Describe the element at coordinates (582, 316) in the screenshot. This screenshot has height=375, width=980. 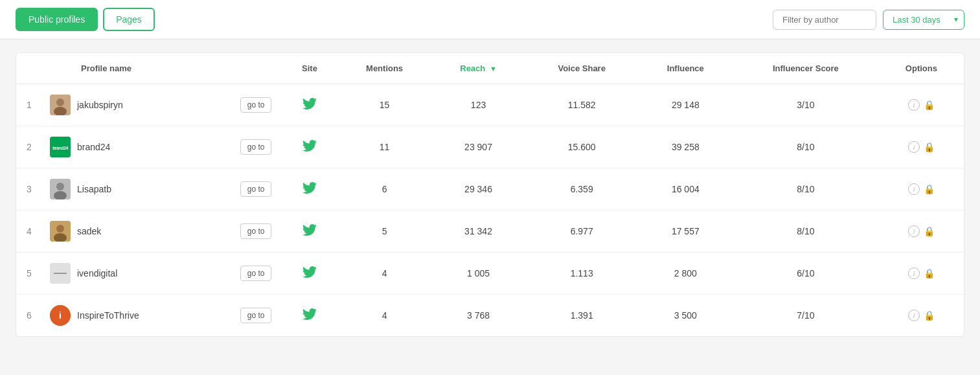
I see `cell-voice-share: 1.391` at that location.